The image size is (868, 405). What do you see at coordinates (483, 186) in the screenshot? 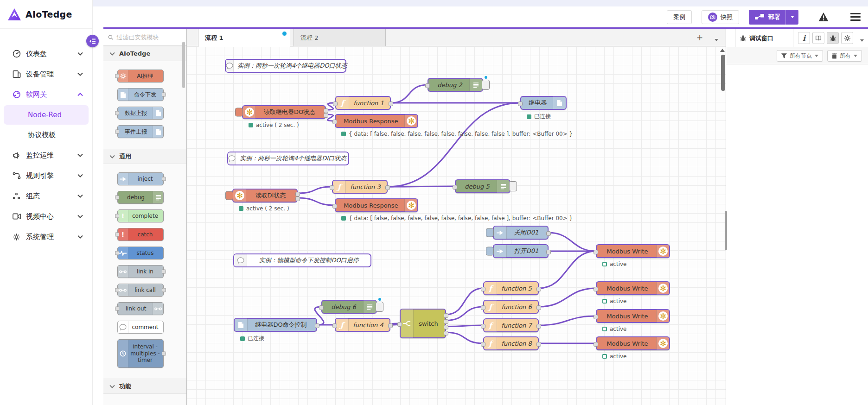
I see `flow-node-debug5: debug 5` at bounding box center [483, 186].